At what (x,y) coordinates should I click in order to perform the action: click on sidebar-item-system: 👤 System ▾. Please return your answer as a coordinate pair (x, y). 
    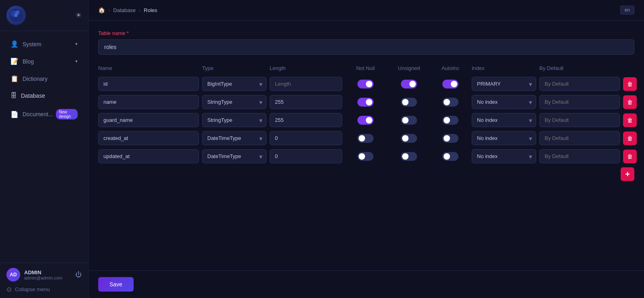
    Looking at the image, I should click on (44, 44).